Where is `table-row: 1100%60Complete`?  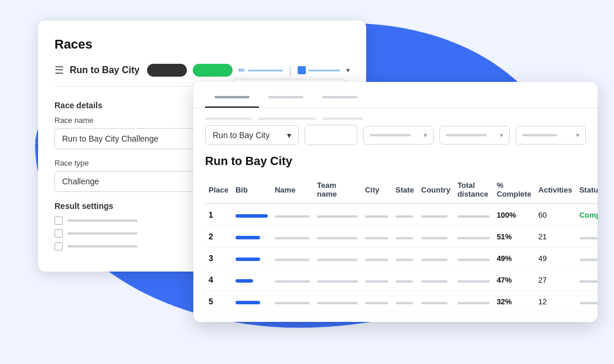 table-row: 1100%60Complete is located at coordinates (401, 215).